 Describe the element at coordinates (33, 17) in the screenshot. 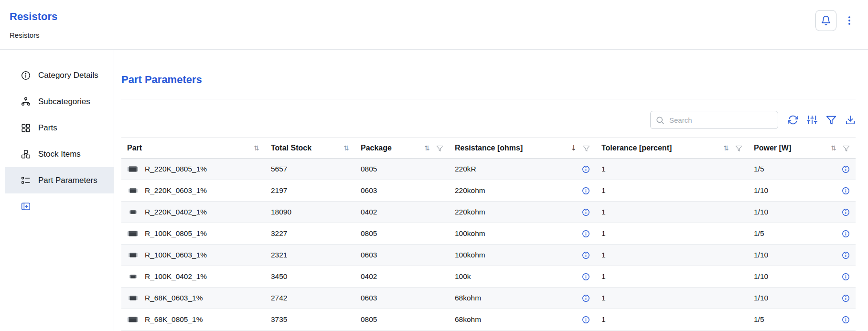

I see `page-title: Resistors` at that location.